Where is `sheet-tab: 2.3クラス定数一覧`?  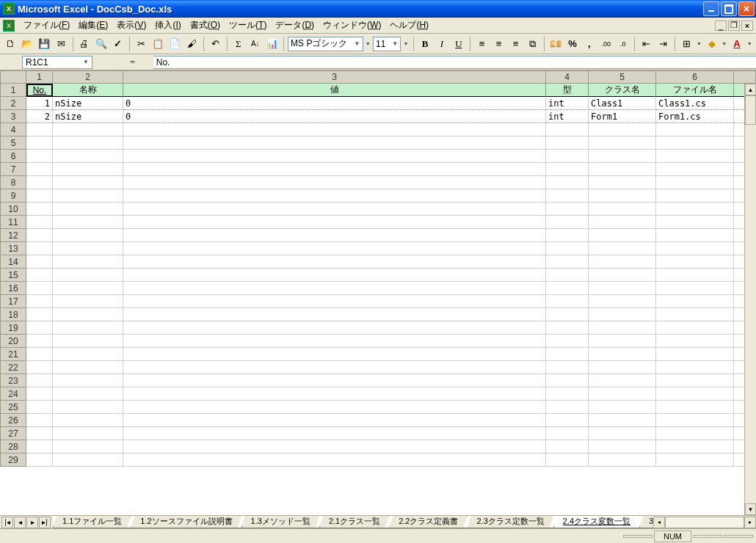 sheet-tab: 2.3クラス定数一覧 is located at coordinates (510, 522).